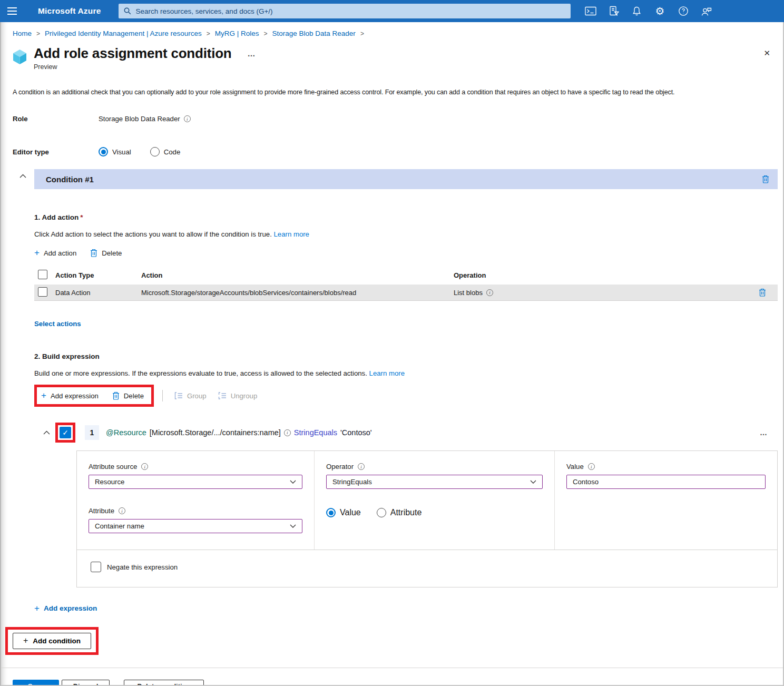 The width and height of the screenshot is (784, 686). Describe the element at coordinates (128, 11) in the screenshot. I see `search-icon` at that location.